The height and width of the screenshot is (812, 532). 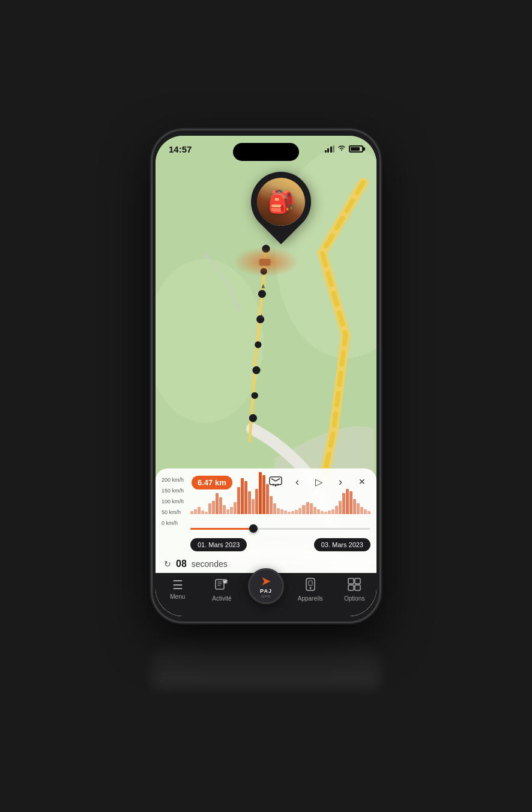 What do you see at coordinates (173, 480) in the screenshot?
I see `speed-label-200: 200 km/h` at bounding box center [173, 480].